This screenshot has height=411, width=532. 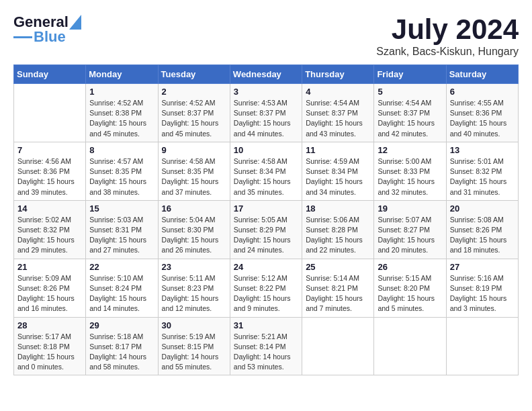 What do you see at coordinates (410, 171) in the screenshot?
I see `table-row: 12Sunrise: 5:00 AM Sunset: 8:33 PM Dayli…` at bounding box center [410, 171].